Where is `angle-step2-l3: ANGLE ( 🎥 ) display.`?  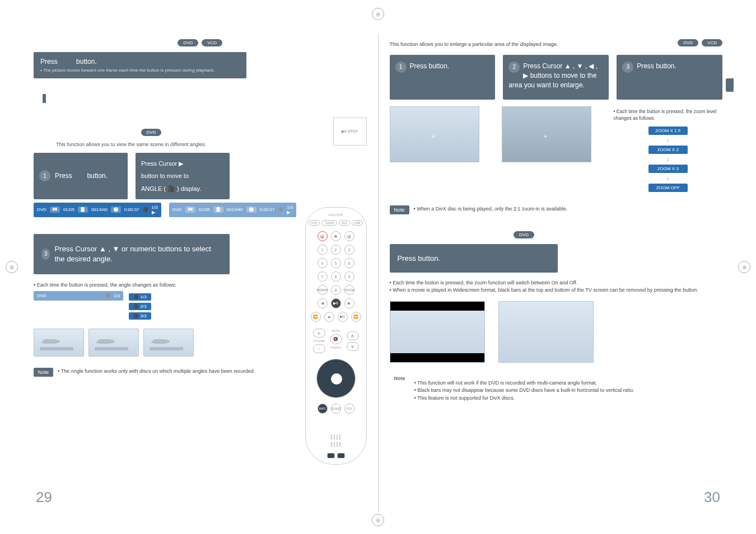
angle-step2-l3: ANGLE ( 🎥 ) display. is located at coordinates (171, 189).